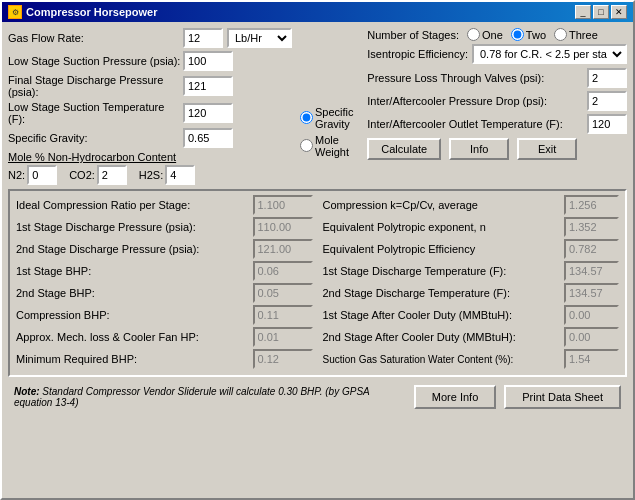 The height and width of the screenshot is (500, 635). Describe the element at coordinates (607, 78) in the screenshot. I see `pressure-loss-input` at that location.